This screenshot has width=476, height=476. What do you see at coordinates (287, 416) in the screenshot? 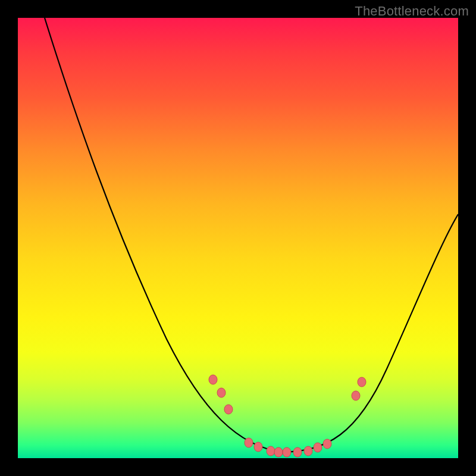
I see `highlight-points-group` at bounding box center [287, 416].